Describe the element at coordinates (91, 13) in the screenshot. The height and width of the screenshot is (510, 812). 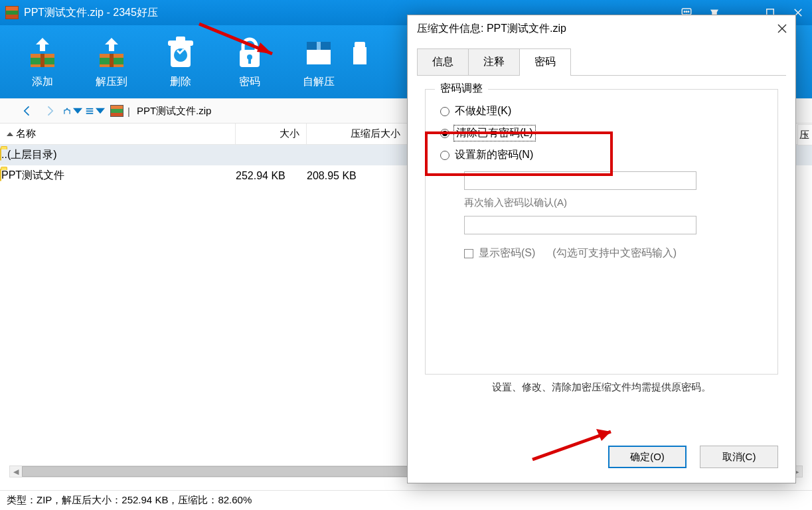
I see `window-title: PPT测试文件.zip - 2345好压` at that location.